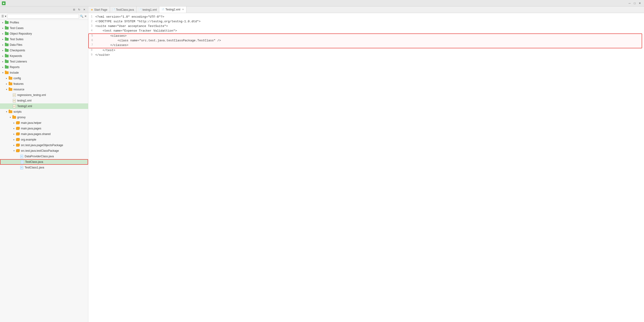 The width and height of the screenshot is (644, 322). Describe the element at coordinates (99, 10) in the screenshot. I see `tab-start-page: ★Start Page` at that location.